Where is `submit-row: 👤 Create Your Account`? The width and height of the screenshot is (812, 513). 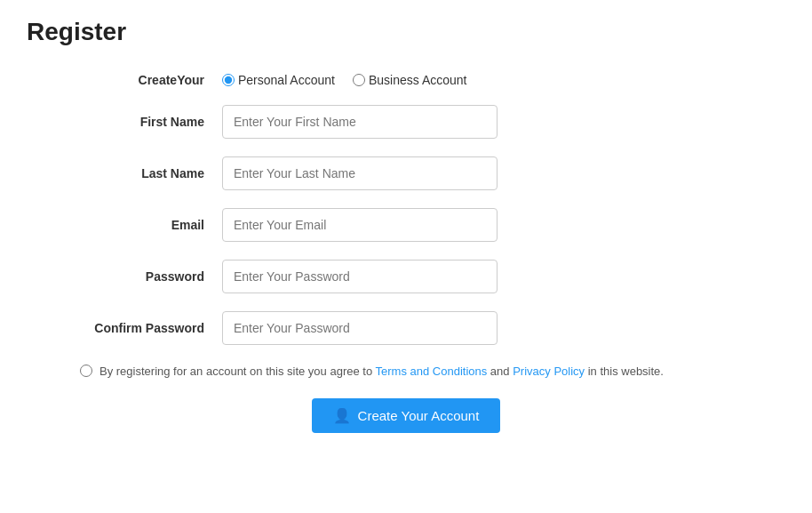
submit-row: 👤 Create Your Account is located at coordinates (406, 416).